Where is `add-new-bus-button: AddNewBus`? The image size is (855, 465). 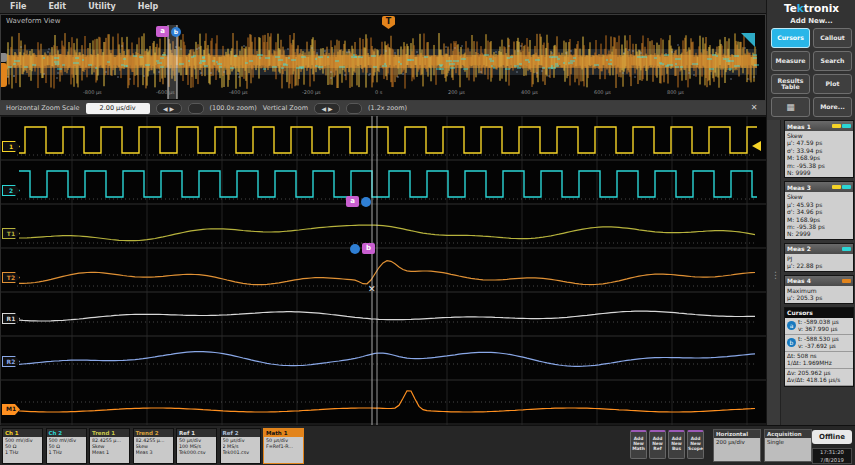
add-new-bus-button: AddNewBus is located at coordinates (676, 444).